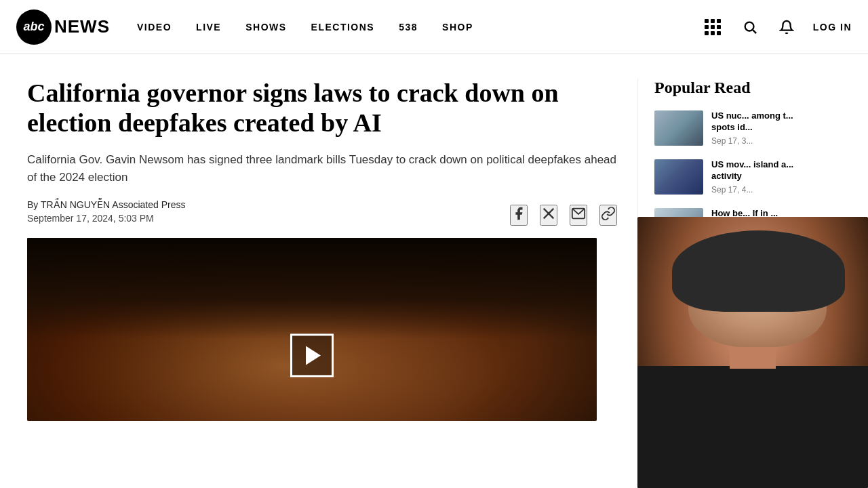 Image resolution: width=868 pixels, height=488 pixels. What do you see at coordinates (755, 128) in the screenshot?
I see `sidebar-text-1: US nuc... among t... spots id... Sep 17,…` at bounding box center [755, 128].